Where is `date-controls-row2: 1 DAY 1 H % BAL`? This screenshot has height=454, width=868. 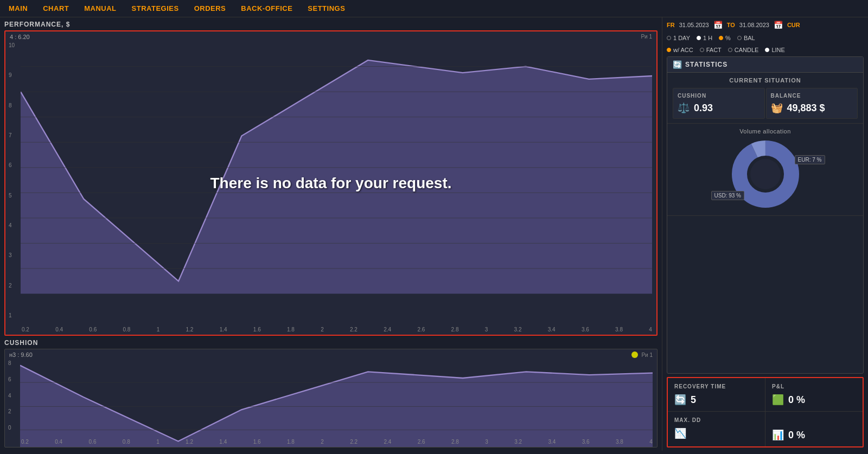
date-controls-row2: 1 DAY 1 H % BAL is located at coordinates (765, 38).